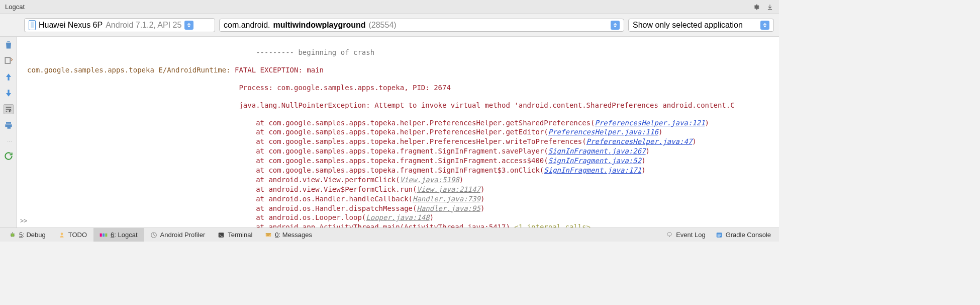 The width and height of the screenshot is (980, 305). What do you see at coordinates (401, 225) in the screenshot?
I see `stack-frame: at android.app.ActivityThread.main(Activ…` at bounding box center [401, 225].